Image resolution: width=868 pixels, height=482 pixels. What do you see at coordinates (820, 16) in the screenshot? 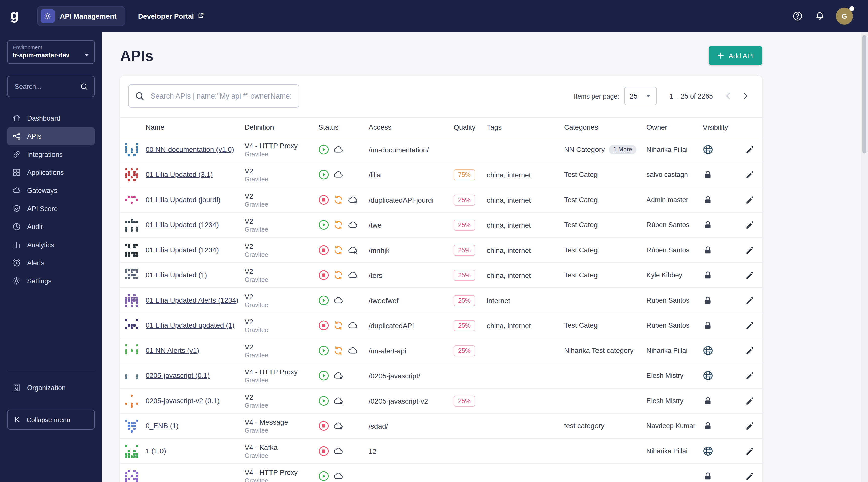
I see `notifications-bell-button` at bounding box center [820, 16].